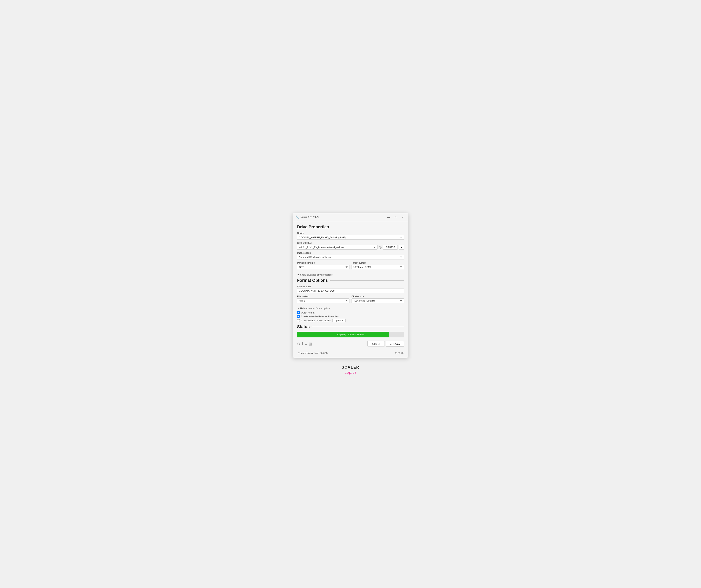  I want to click on pass-select: 1 pass, so click(339, 321).